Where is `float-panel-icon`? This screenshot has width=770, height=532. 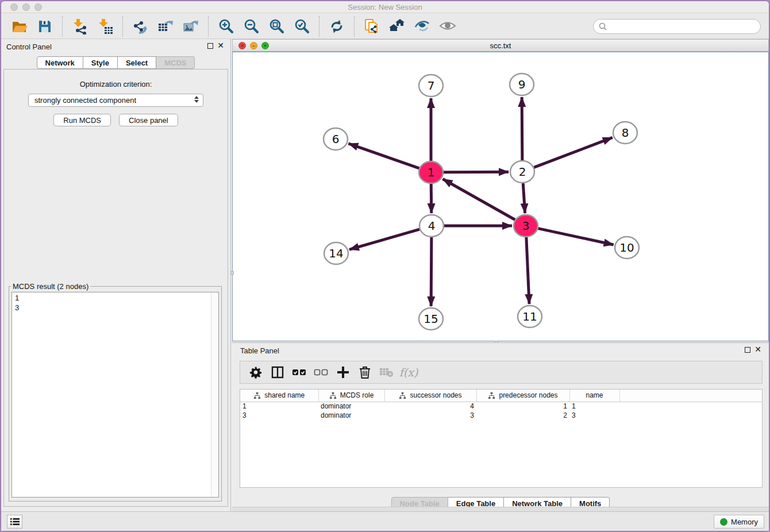
float-panel-icon is located at coordinates (210, 46).